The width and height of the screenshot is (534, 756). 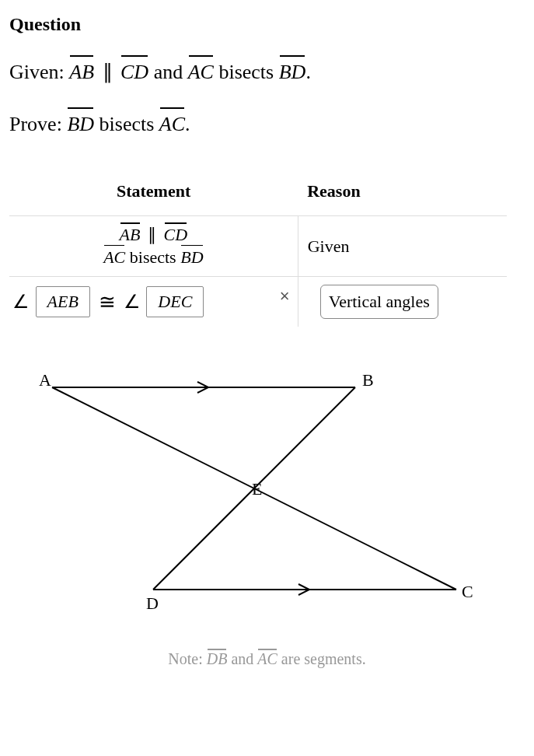 I want to click on label-d: D, so click(x=152, y=604).